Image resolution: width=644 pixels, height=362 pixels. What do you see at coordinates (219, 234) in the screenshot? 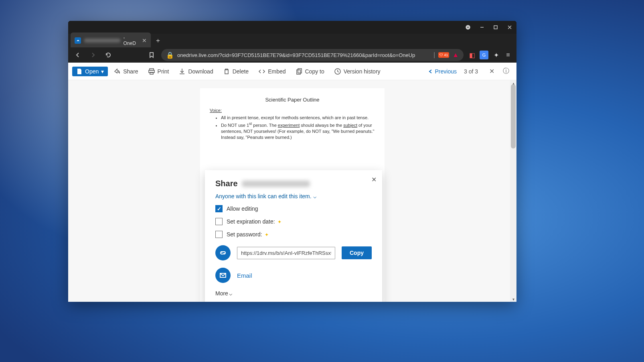
I see `set-password-checkbox` at bounding box center [219, 234].